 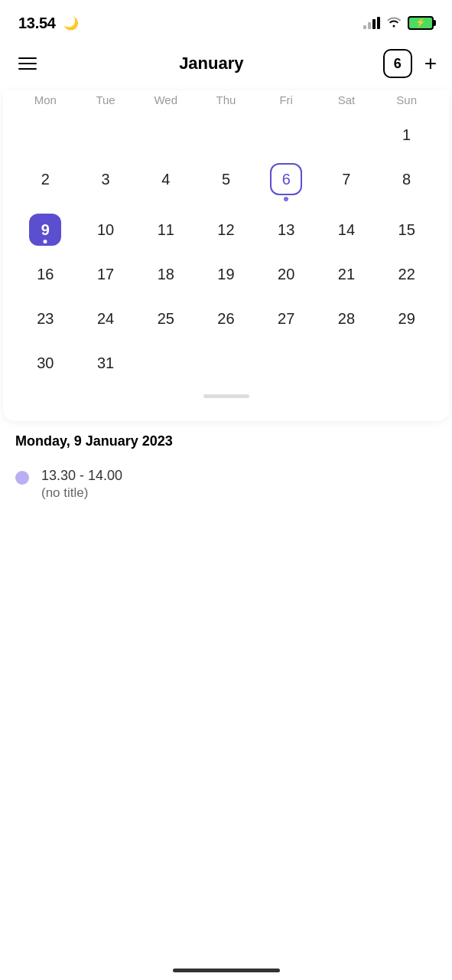 What do you see at coordinates (398, 64) in the screenshot?
I see `today-badge: 6` at bounding box center [398, 64].